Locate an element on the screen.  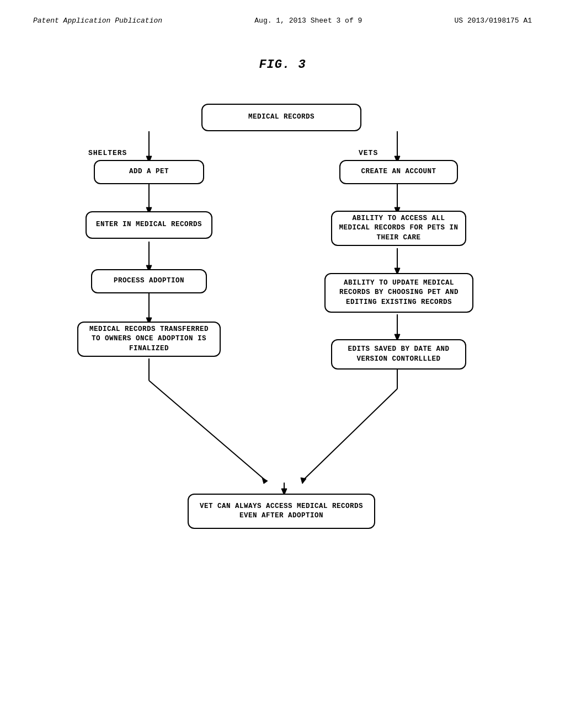
box-process-adoption: PROCESS ADOPTION is located at coordinates (149, 281).